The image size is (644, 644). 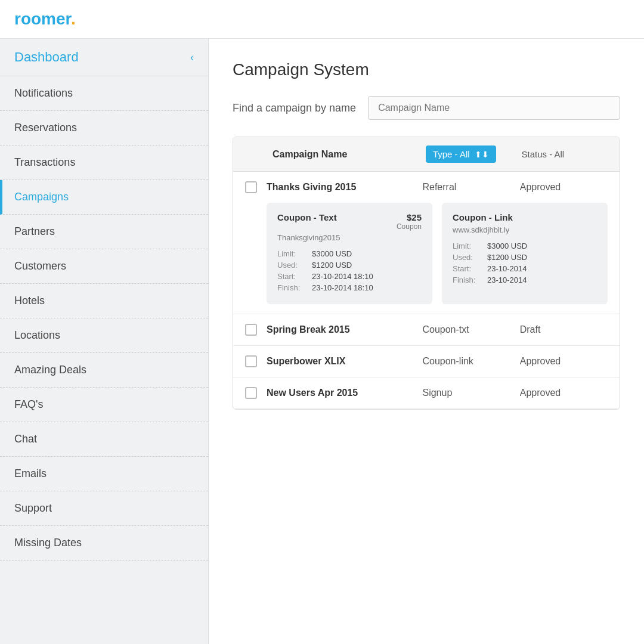 I want to click on row-main-row1: Thanks Giving 2015ReferralApproved, so click(x=426, y=187).